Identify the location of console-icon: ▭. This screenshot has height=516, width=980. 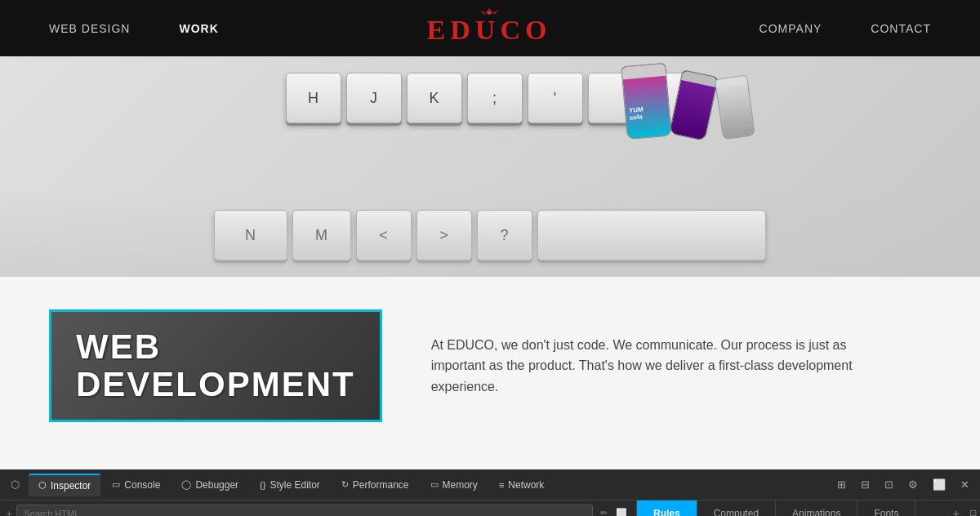
(116, 485).